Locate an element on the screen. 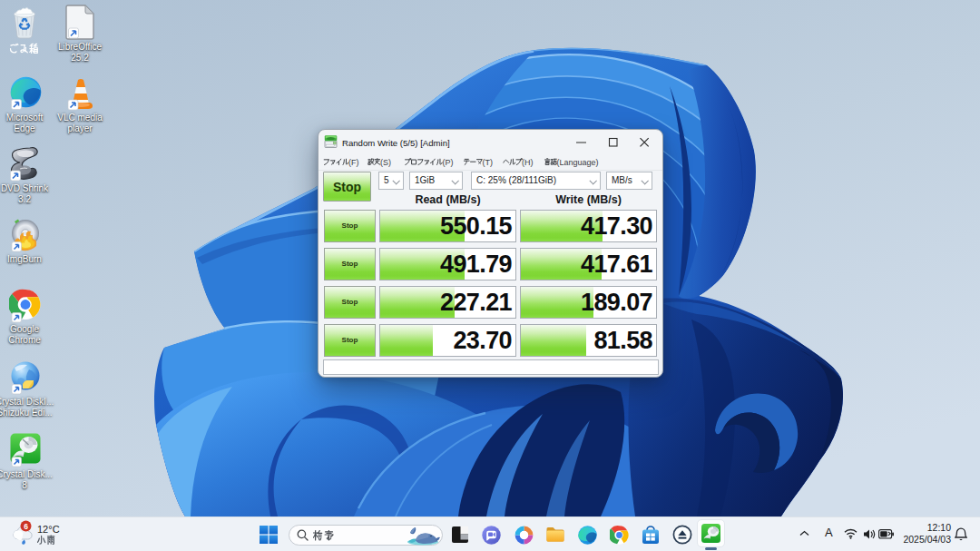 Image resolution: width=980 pixels, height=551 pixels. svg-text: (S) is located at coordinates (386, 162).